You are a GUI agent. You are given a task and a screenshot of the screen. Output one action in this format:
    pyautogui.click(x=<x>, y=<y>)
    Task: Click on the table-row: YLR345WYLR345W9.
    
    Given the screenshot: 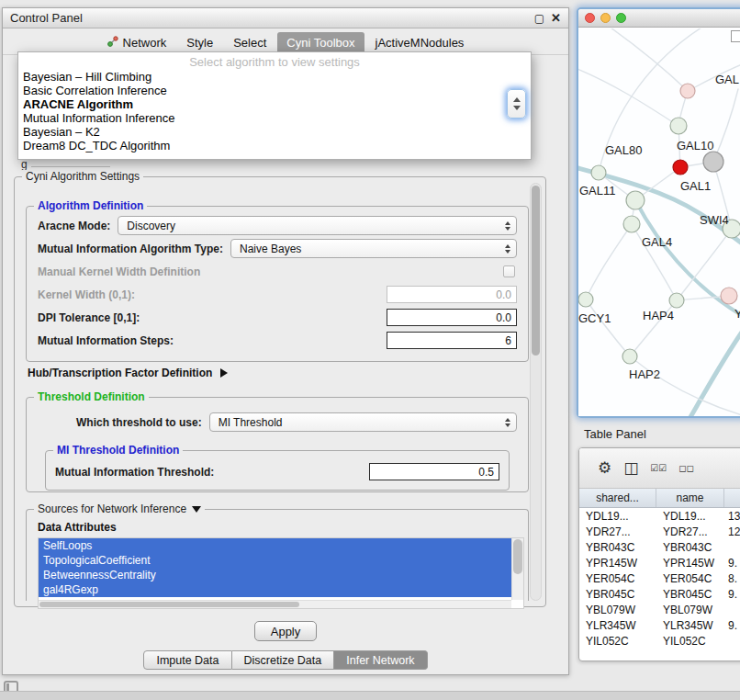 What is the action you would take?
    pyautogui.click(x=659, y=625)
    